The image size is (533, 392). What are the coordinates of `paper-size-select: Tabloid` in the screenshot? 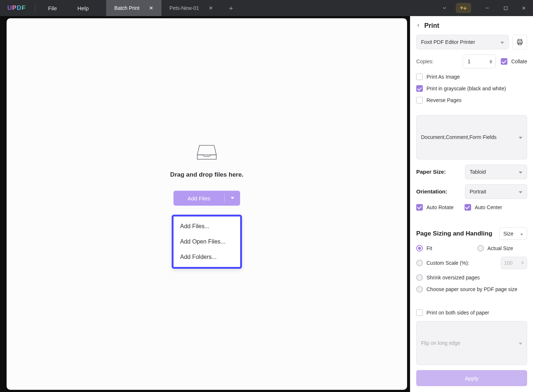 It's located at (496, 172).